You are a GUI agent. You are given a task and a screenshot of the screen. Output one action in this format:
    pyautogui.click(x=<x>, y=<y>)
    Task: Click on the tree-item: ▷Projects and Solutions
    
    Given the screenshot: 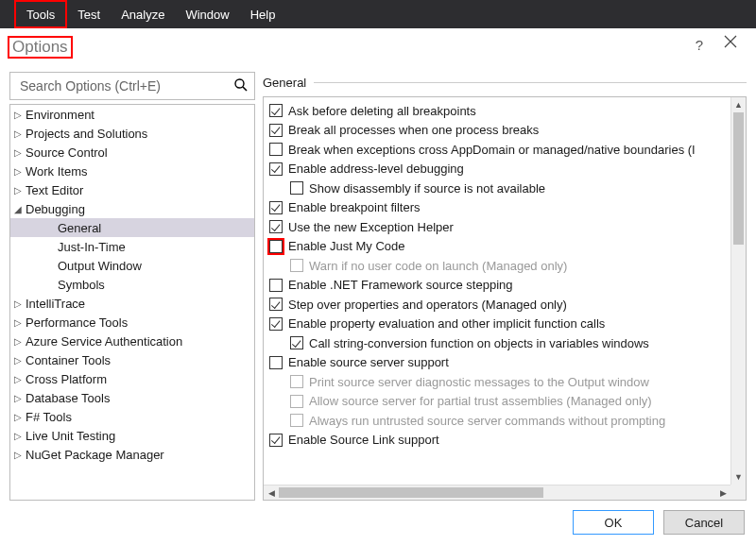 What is the action you would take?
    pyautogui.click(x=132, y=133)
    